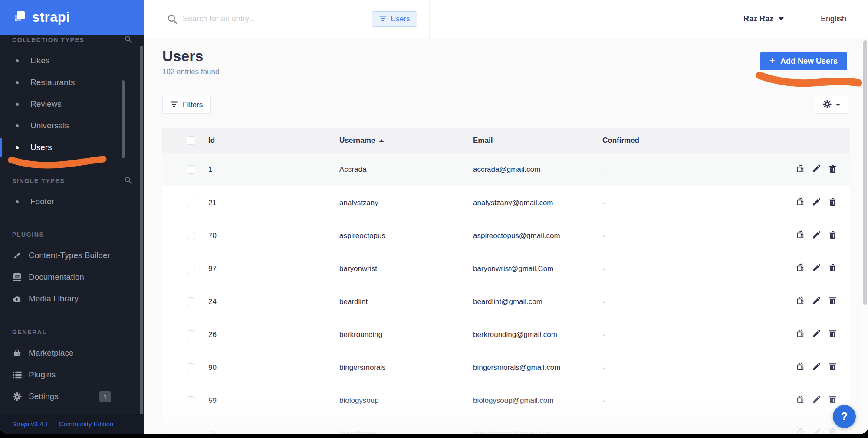  Describe the element at coordinates (506, 400) in the screenshot. I see `table-row: 59 biologysoup biologysoup@gmail.com -` at that location.